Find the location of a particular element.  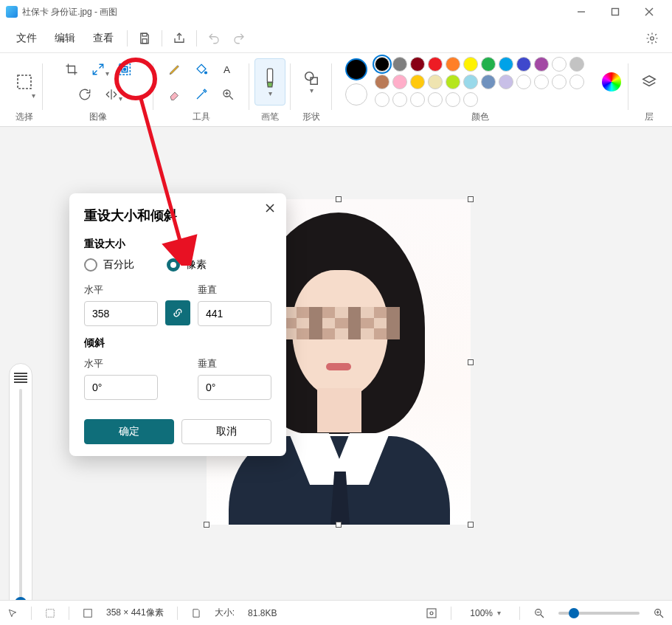

maximize-button is located at coordinates (615, 12).